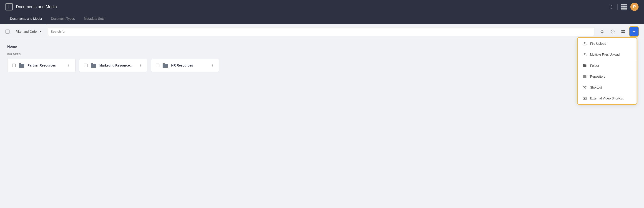 Image resolution: width=644 pixels, height=208 pixels. I want to click on folders-grid: Partner Resources ⋮ Marketing Resource..…, so click(322, 65).